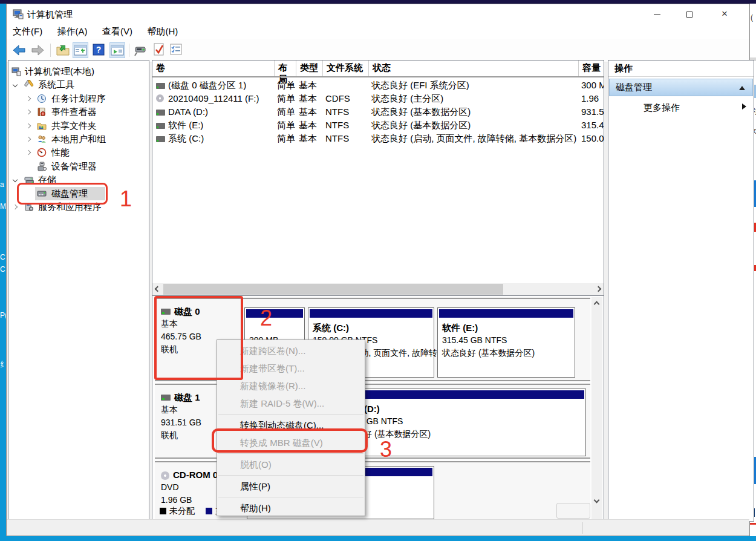 This screenshot has height=541, width=756. I want to click on volume-name: DATA (D:), so click(221, 111).